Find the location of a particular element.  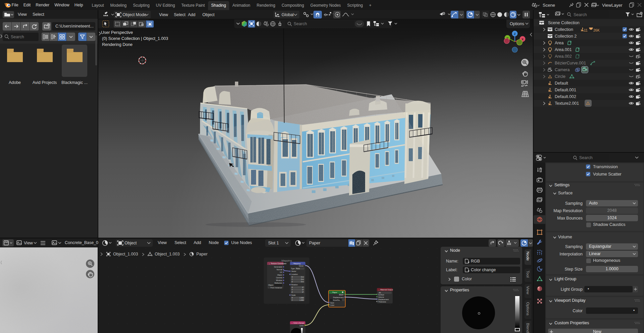

svg-text: Surface is located at coordinates (381, 295).